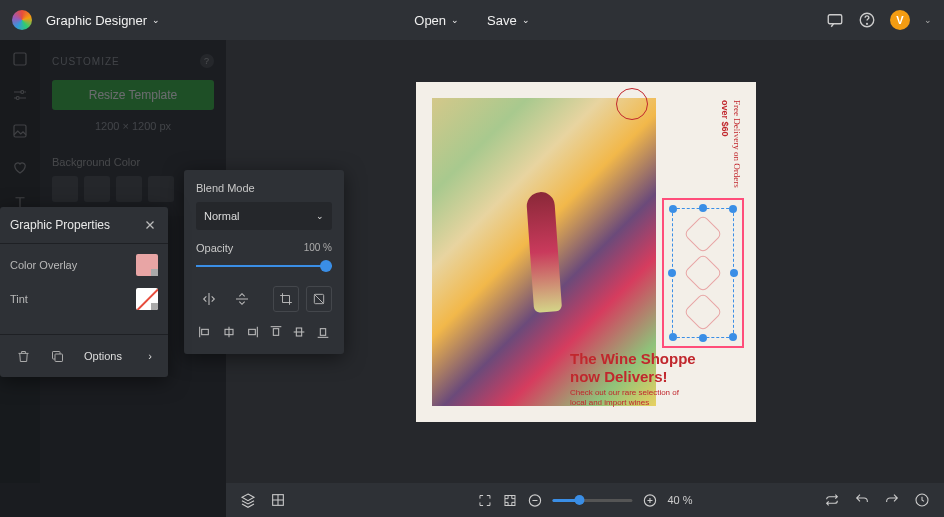 This screenshot has width=944, height=517. Describe the element at coordinates (20, 167) in the screenshot. I see `heart-icon` at that location.